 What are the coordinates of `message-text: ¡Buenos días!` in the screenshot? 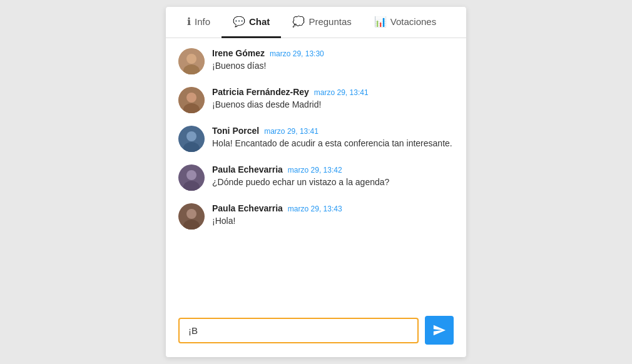 It's located at (268, 66).